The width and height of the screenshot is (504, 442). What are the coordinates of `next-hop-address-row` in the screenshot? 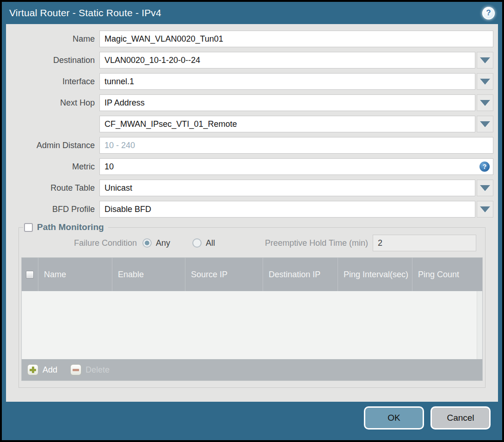 It's located at (252, 124).